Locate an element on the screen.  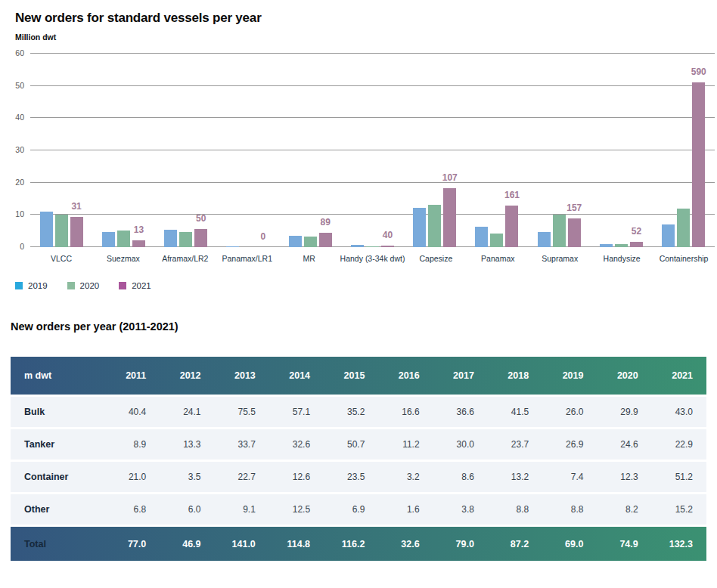
y-tick-label: 20 is located at coordinates (15, 182).